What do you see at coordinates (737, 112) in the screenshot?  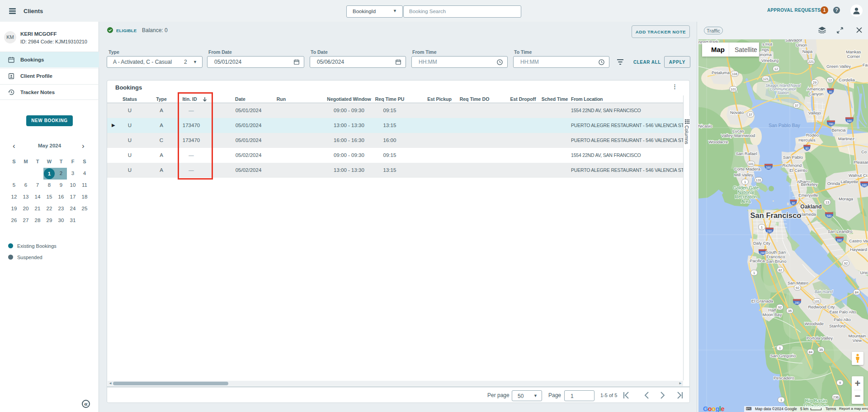 I see `svg-text: Novato` at bounding box center [737, 112].